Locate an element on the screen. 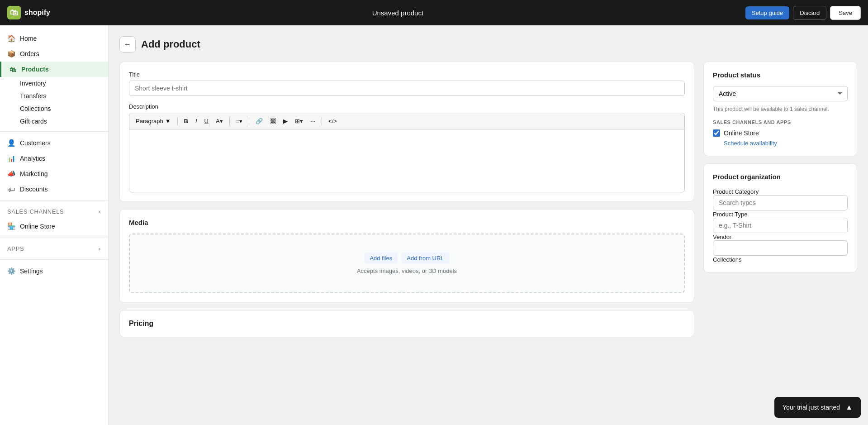  online-store-channel-label: Online Store is located at coordinates (741, 133).